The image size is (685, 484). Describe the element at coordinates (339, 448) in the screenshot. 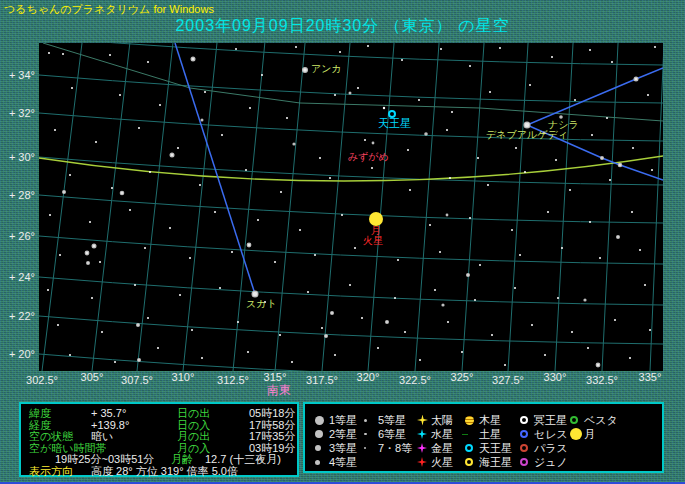

I see `legend-item-star3: 3等星` at that location.